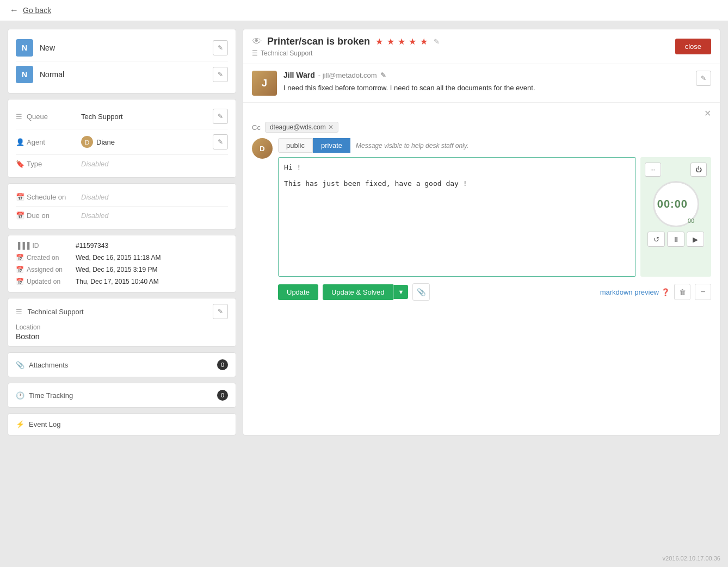  Describe the element at coordinates (126, 74) in the screenshot. I see `status-label-normal: Normal` at that location.